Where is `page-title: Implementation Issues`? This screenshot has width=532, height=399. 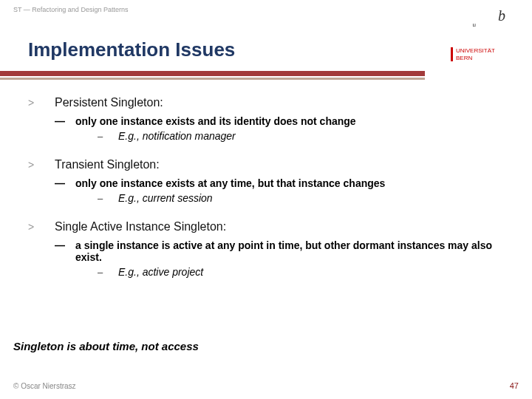
page-title: Implementation Issues is located at coordinates (132, 50).